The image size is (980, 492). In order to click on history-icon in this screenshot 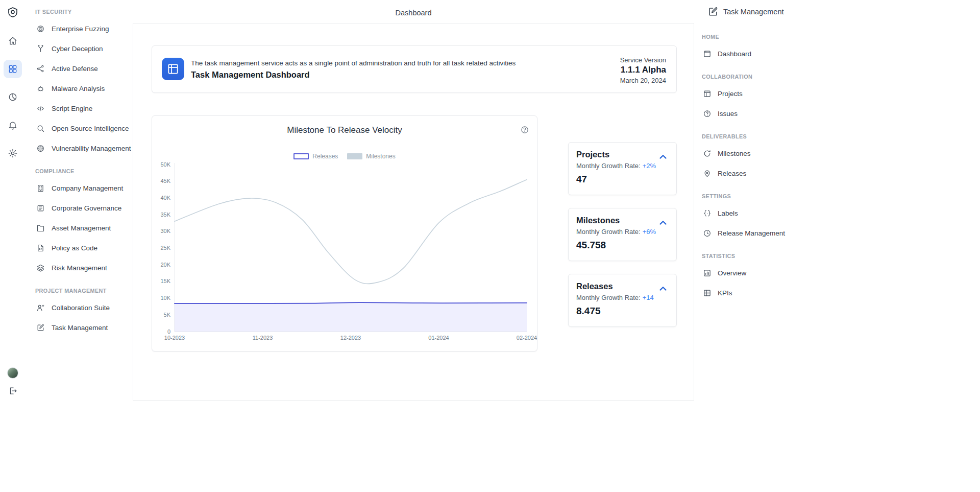, I will do `click(707, 233)`.